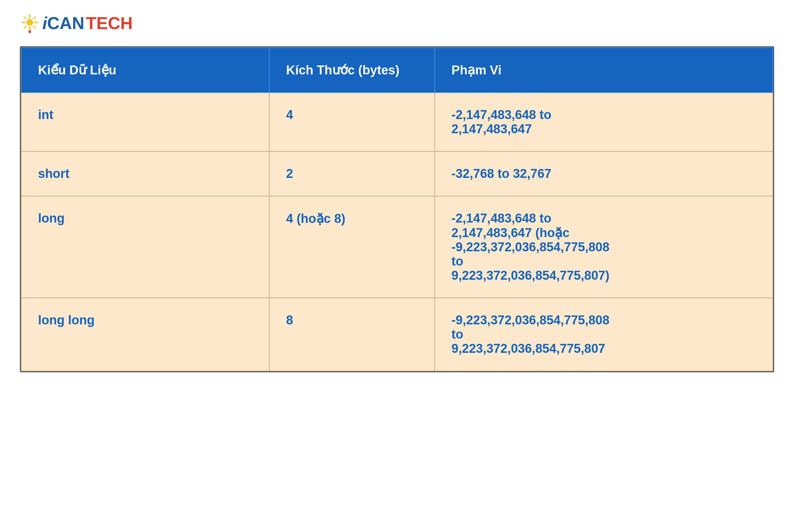 Image resolution: width=794 pixels, height=532 pixels. Describe the element at coordinates (397, 23) in the screenshot. I see `logo: i CAN TECH` at that location.